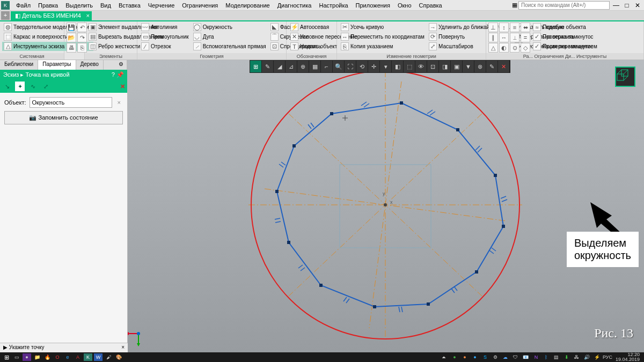 This screenshot has height=362, width=644. I want to click on view-axis-icon: ✛, so click(374, 67).